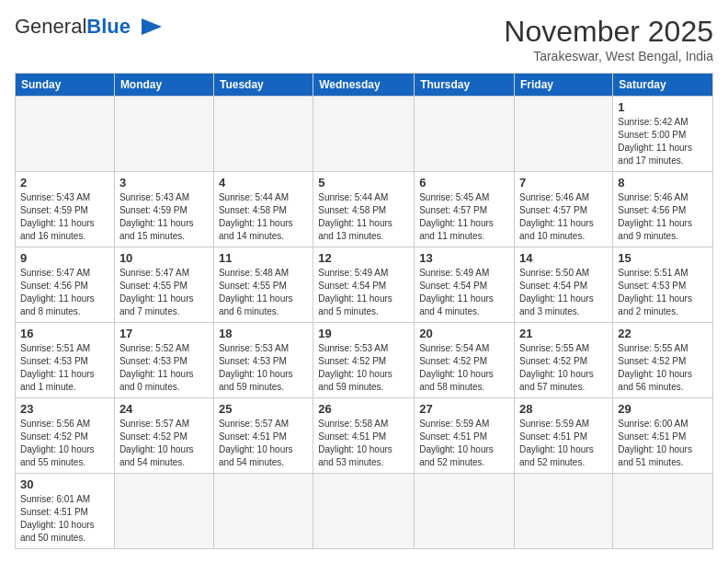  I want to click on calendar-cell: 17Sunrise: 5:52 AM Sunset: 4:53 PM Dayli…, so click(164, 361).